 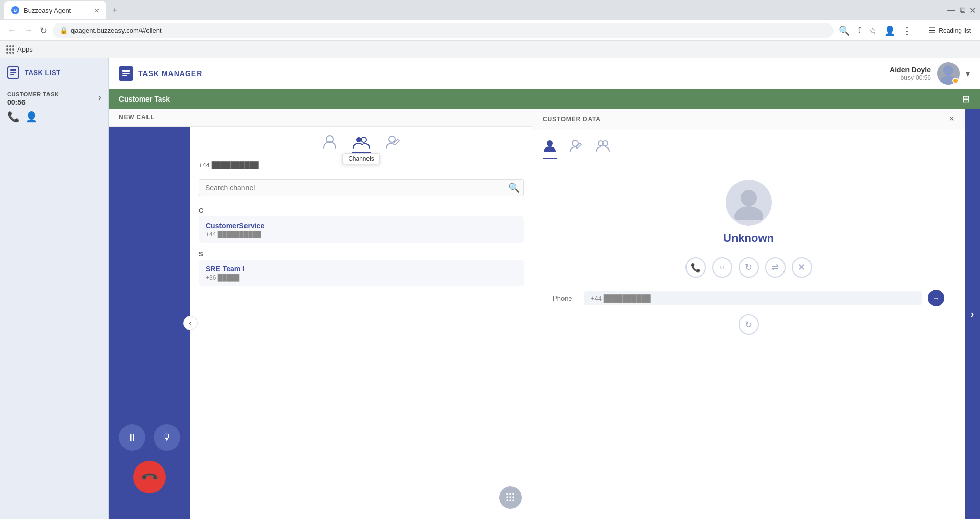 I want to click on customer-action-3: ↻, so click(x=749, y=267).